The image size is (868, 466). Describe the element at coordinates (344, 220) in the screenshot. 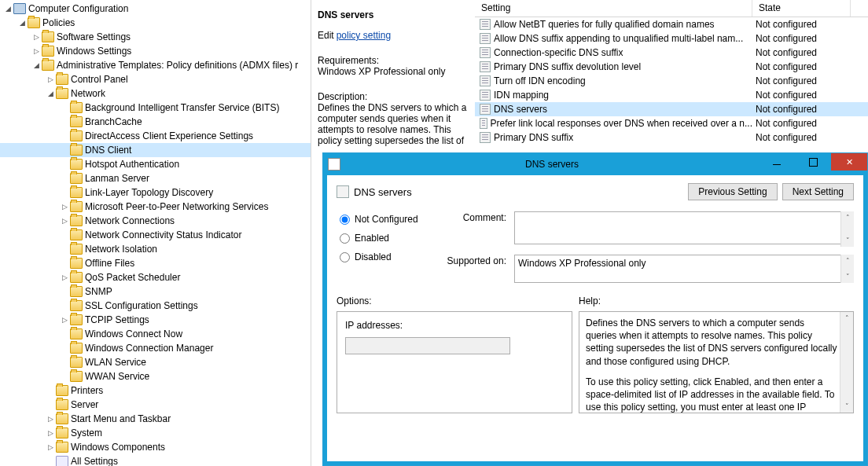

I see `radio-not-configured-input` at that location.